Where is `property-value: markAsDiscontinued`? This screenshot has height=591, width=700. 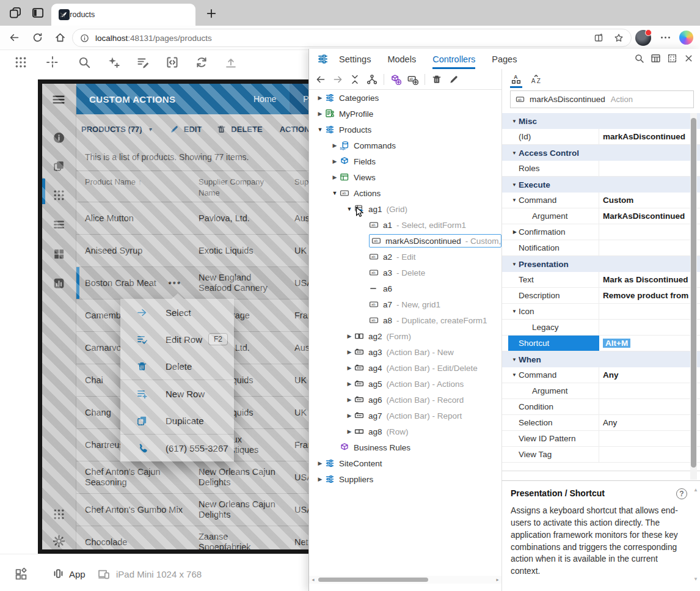
property-value: markAsDiscontinued is located at coordinates (650, 137).